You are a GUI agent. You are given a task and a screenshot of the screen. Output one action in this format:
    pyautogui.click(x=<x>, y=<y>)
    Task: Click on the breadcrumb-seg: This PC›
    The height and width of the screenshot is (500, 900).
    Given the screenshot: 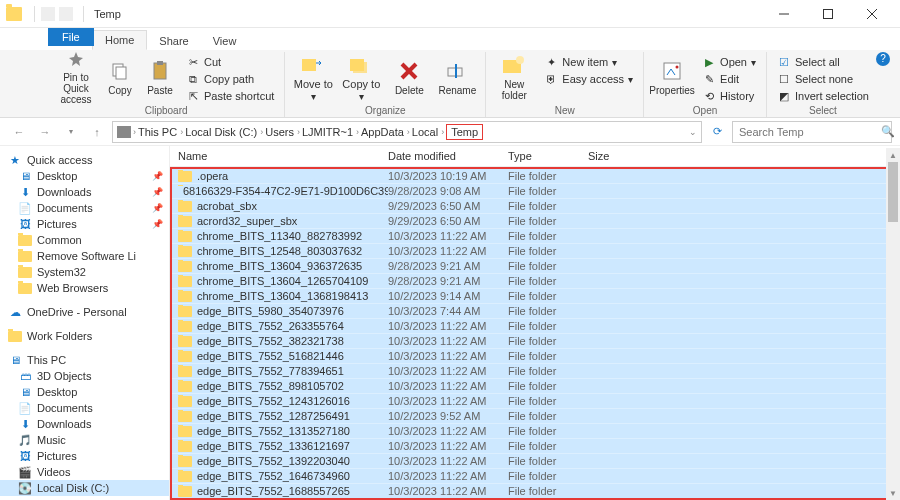 What is the action you would take?
    pyautogui.click(x=160, y=132)
    